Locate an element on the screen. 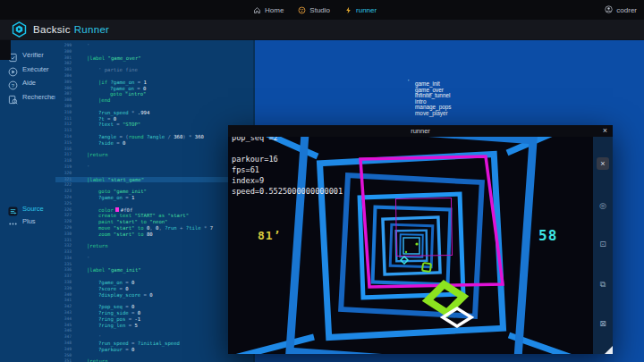 The width and height of the screenshot is (644, 362). line-number: 348 is located at coordinates (64, 343).